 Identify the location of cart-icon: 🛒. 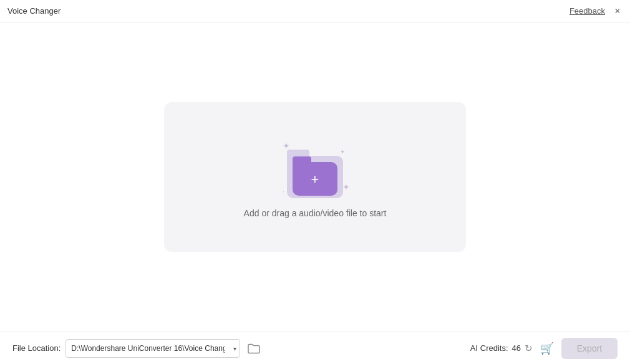
(547, 348).